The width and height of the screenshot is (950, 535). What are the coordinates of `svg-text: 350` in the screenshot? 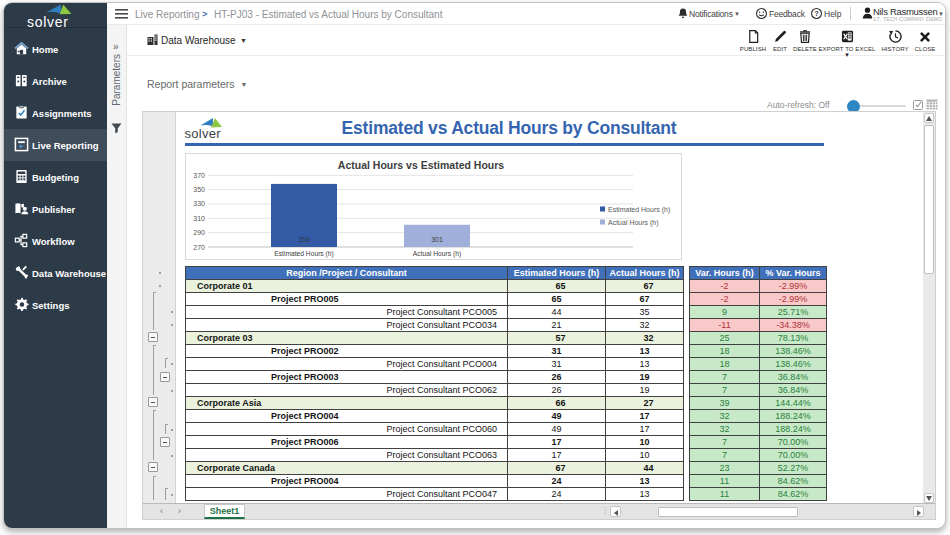 It's located at (199, 190).